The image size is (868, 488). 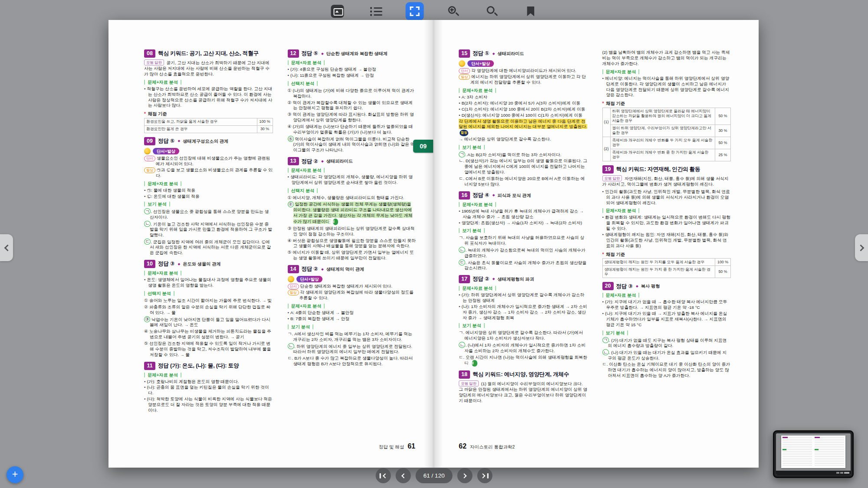 What do you see at coordinates (208, 382) in the screenshot?
I see `analysis-bullet: •(가): 호랑나비의 계절형은 온도의 영향 때문이다.` at bounding box center [208, 382].